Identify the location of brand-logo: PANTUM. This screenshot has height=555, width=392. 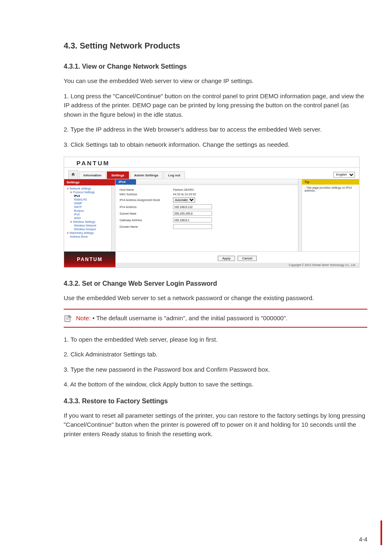
(93, 163).